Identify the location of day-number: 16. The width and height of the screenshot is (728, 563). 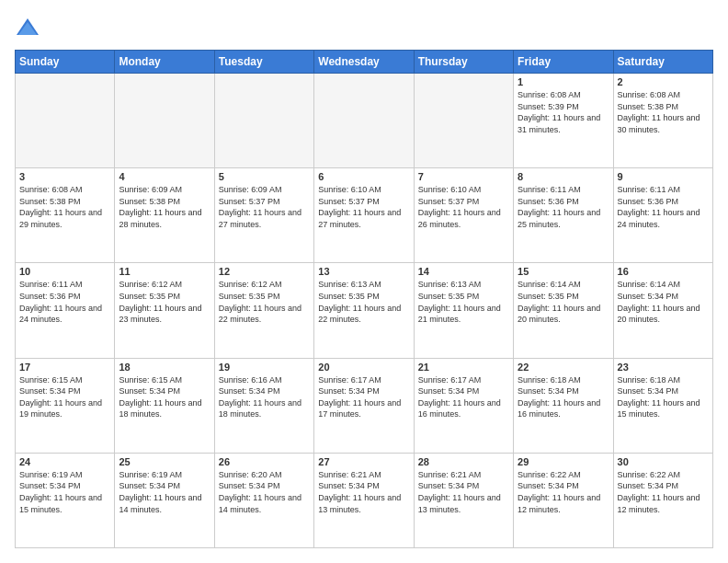
(664, 271).